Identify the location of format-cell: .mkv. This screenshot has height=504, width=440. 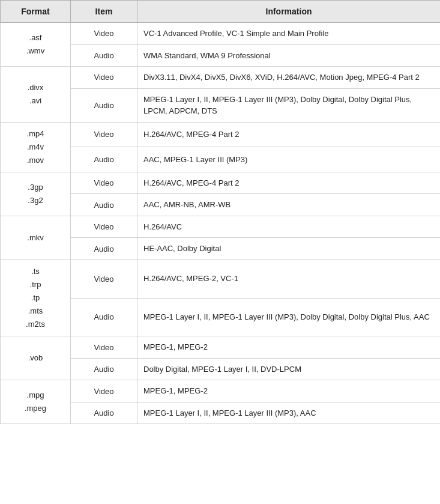
(36, 238).